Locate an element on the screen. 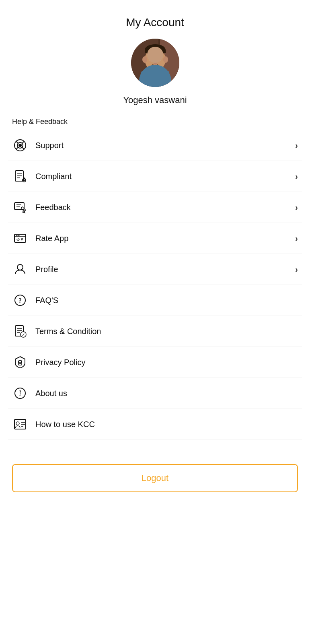  faqs-label: FAQ'S is located at coordinates (166, 300).